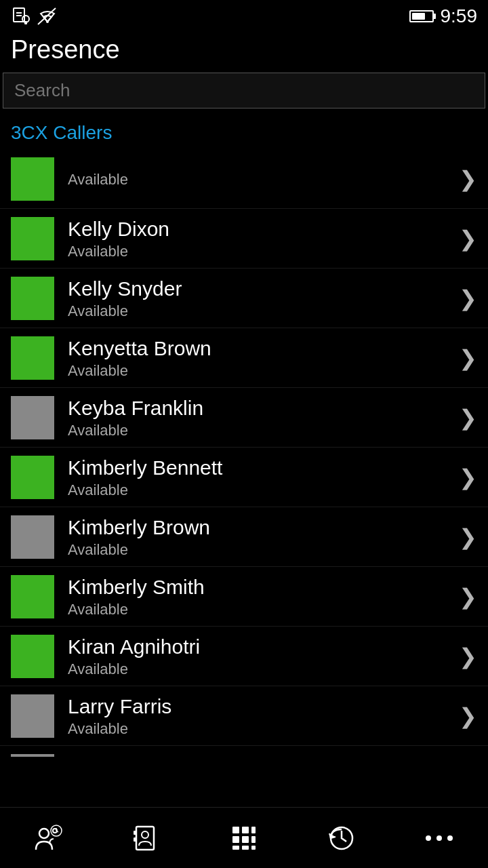  What do you see at coordinates (244, 298) in the screenshot?
I see `contact-item: Kelly SnyderAvailable❯` at bounding box center [244, 298].